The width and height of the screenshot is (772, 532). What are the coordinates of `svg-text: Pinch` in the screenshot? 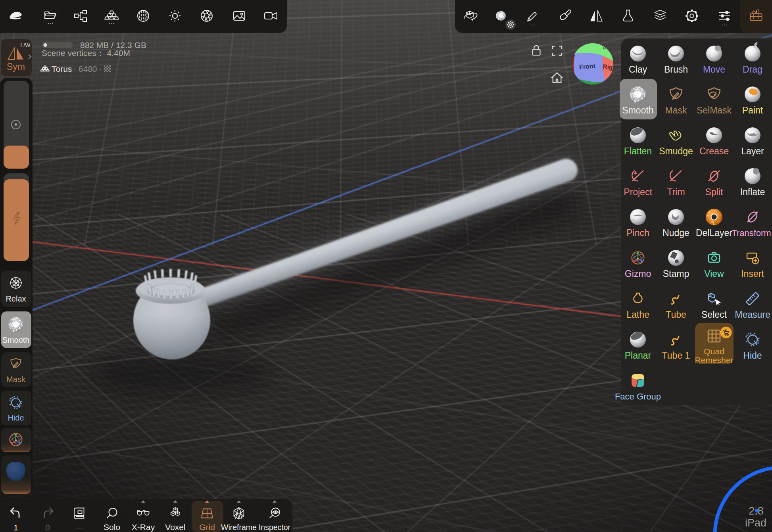 It's located at (638, 233).